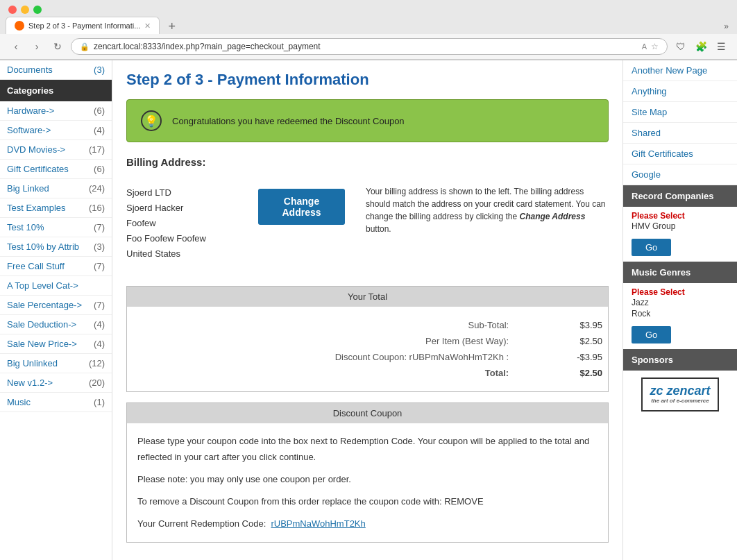  What do you see at coordinates (680, 92) in the screenshot?
I see `right-sidebar-item-anything: Anything` at bounding box center [680, 92].